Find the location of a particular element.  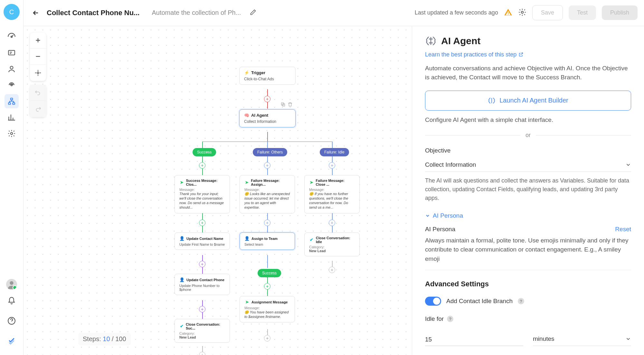

node-update-contact-phone: 👤Update Contact Phone Update Phone Numbe… is located at coordinates (202, 284).